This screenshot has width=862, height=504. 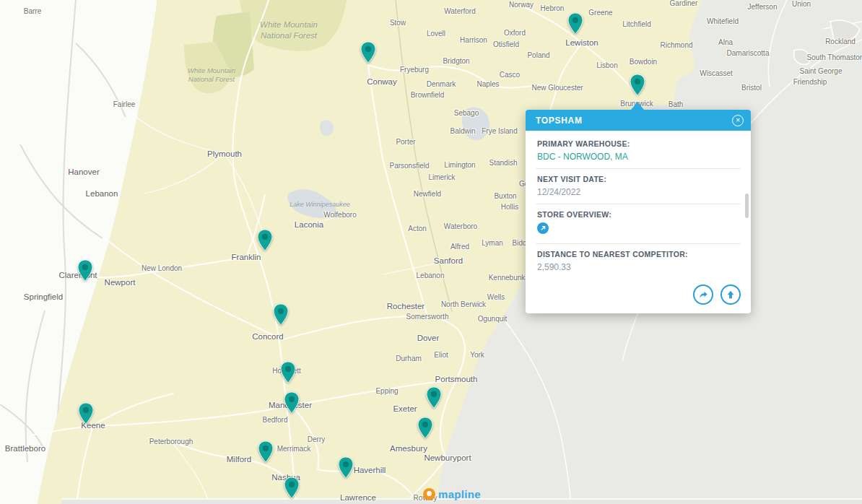 I want to click on close-icon: ✕, so click(x=738, y=121).